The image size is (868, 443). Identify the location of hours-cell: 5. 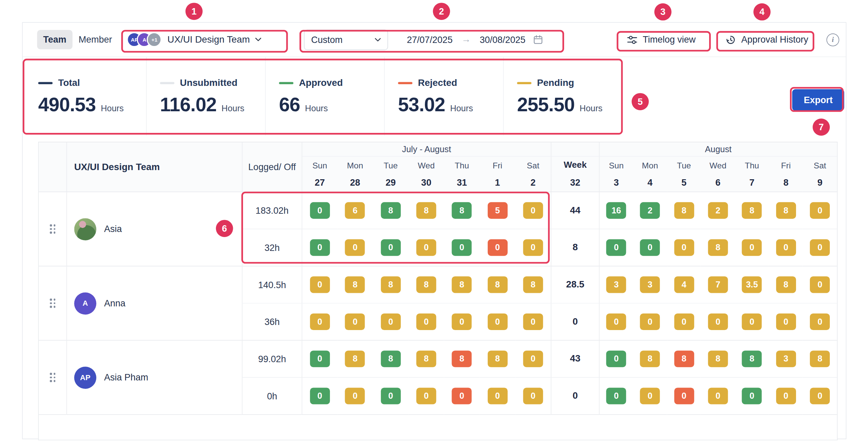
(498, 211).